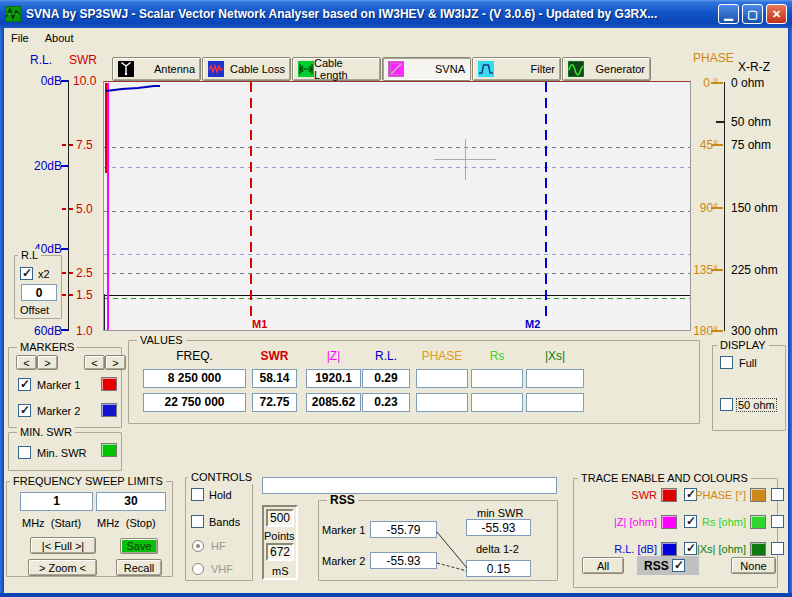 This screenshot has width=792, height=597. Describe the element at coordinates (606, 69) in the screenshot. I see `toolbar-button-generator: Generator` at that location.